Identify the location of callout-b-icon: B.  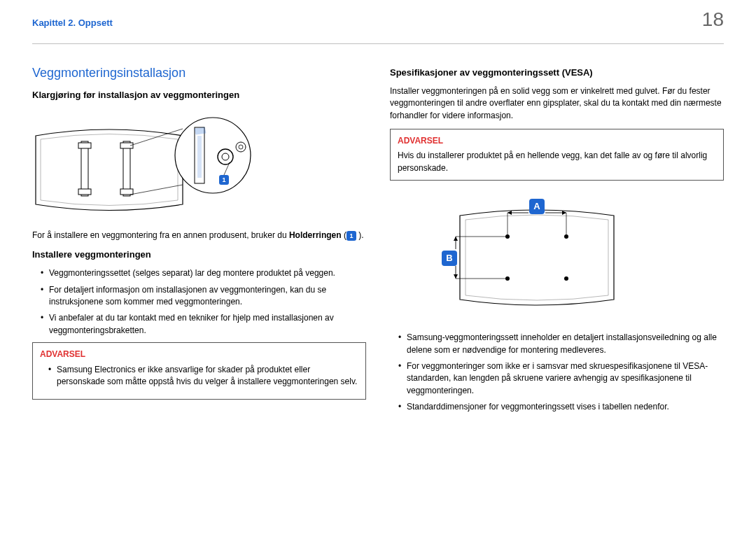
(449, 258).